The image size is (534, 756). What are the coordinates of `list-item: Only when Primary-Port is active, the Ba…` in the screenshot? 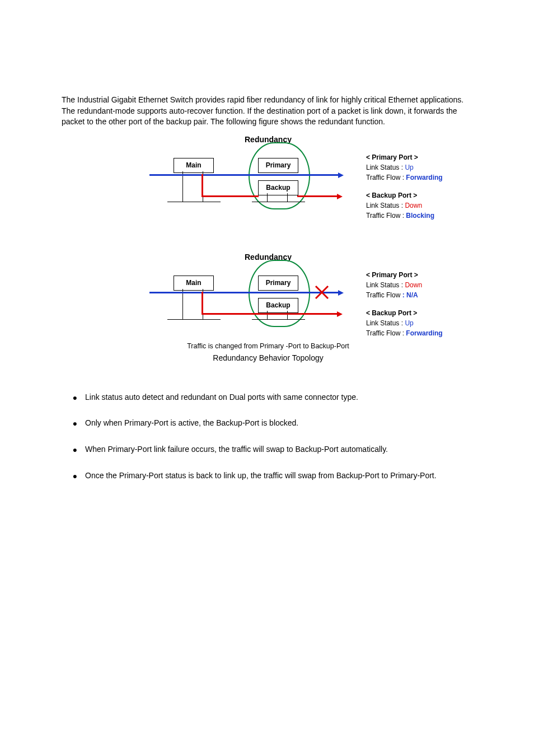 It's located at (279, 423).